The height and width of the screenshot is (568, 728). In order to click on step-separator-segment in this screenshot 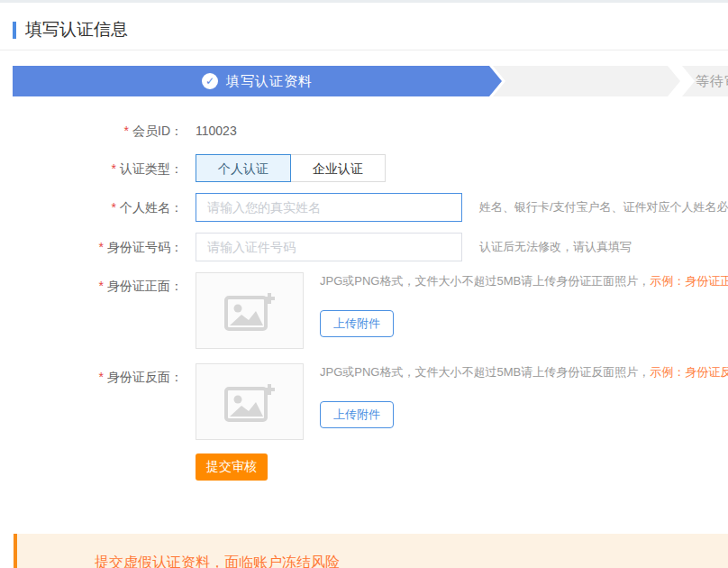, I will do `click(587, 81)`.